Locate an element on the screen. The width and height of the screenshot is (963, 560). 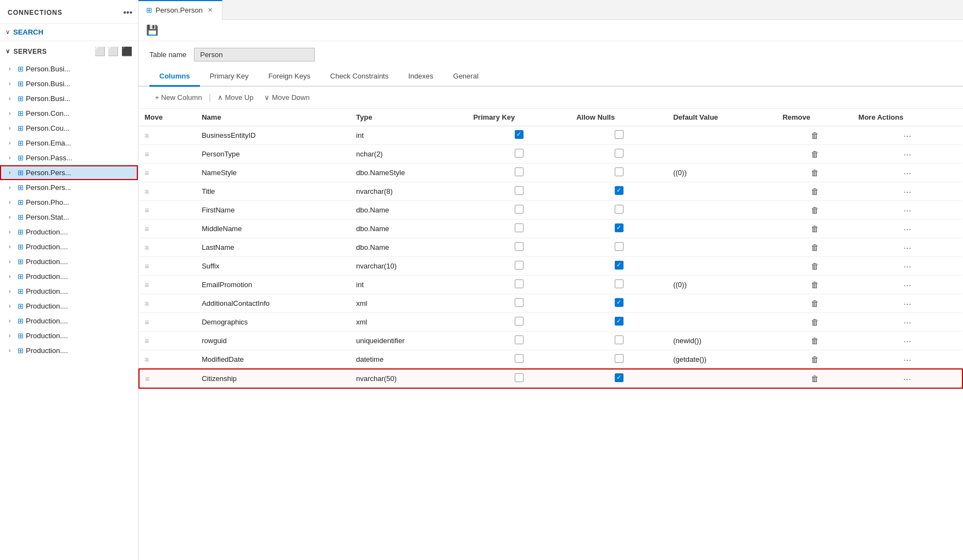
sidebar-tree-item-4: › ⊞ Person.Cou... is located at coordinates (69, 128).